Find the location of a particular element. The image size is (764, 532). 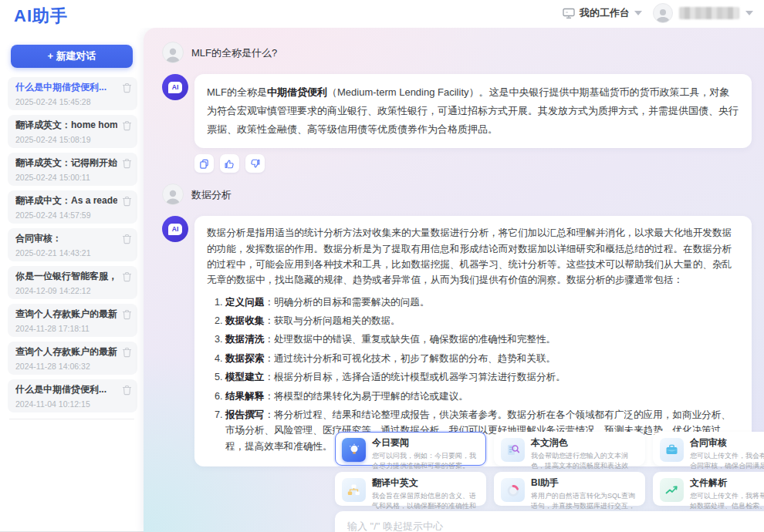

card-contract-review: 合同审核 您可以上传文件，我会有效地进行合同审核，确保合同满足您的业务需求。 is located at coordinates (708, 449).